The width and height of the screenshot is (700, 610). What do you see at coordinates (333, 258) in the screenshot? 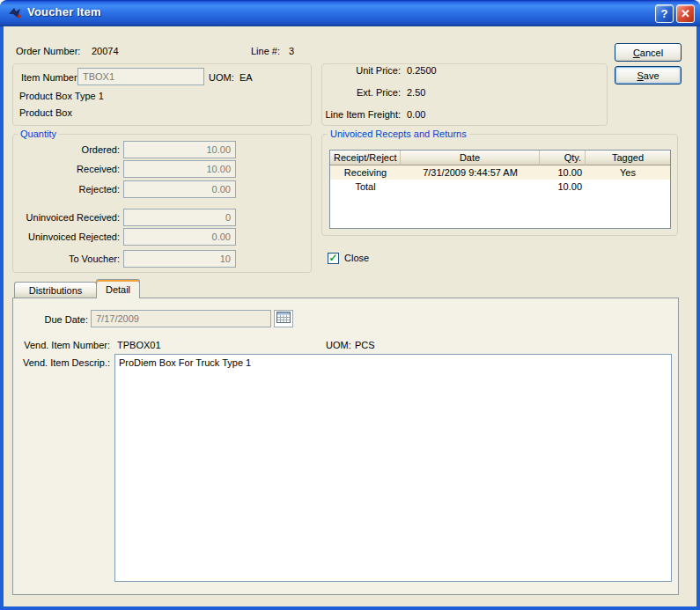
I see `checkmark-icon: ✓` at bounding box center [333, 258].